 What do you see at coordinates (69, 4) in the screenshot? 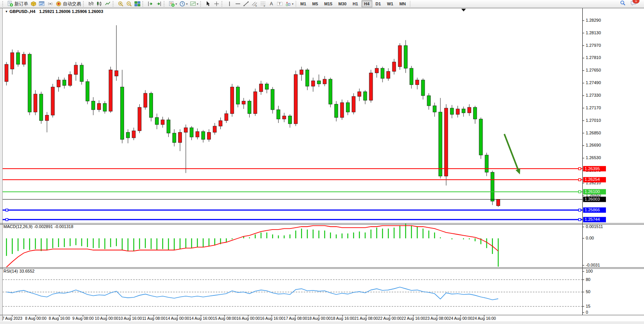
I see `autotrade-button: 自动交易` at bounding box center [69, 4].